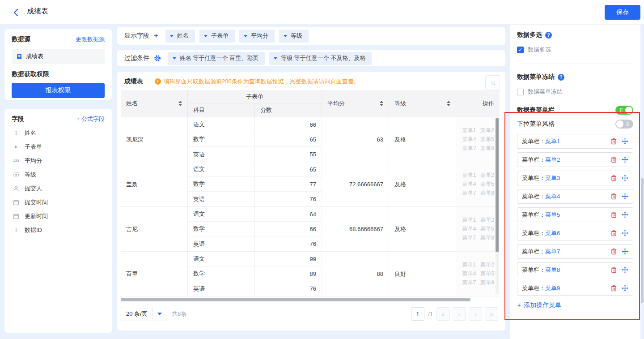 The height and width of the screenshot is (339, 644). I want to click on report-permission-button: 报表权限, so click(58, 90).